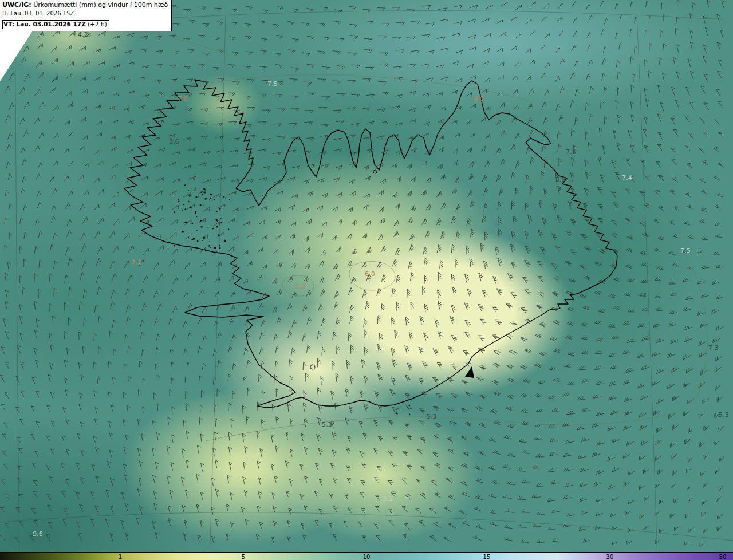 Image resolution: width=733 pixels, height=560 pixels. What do you see at coordinates (366, 557) in the screenshot?
I see `colorbar-tick-label: 10` at bounding box center [366, 557].